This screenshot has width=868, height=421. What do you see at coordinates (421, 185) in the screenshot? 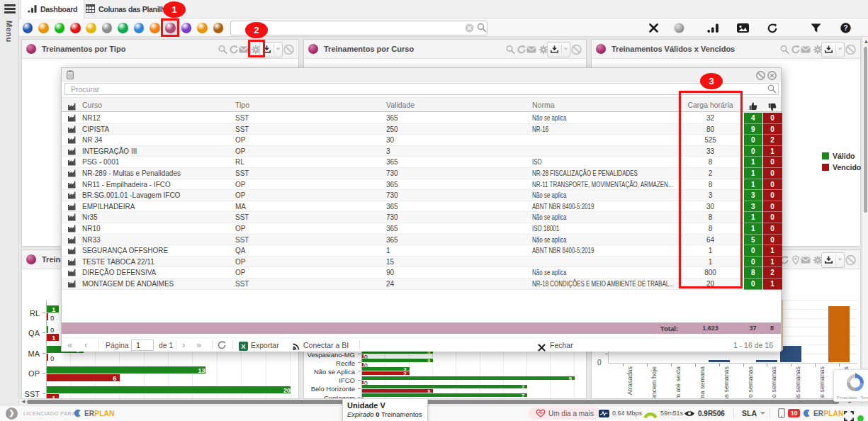
I see `table-row: NR11 - Empilhadeira - IFCOOP365NR-11 TRA…` at bounding box center [421, 185].